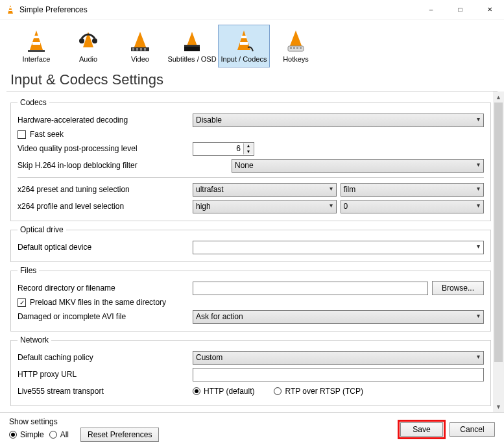 This screenshot has width=504, height=447. Describe the element at coordinates (413, 189) in the screenshot. I see `x264-tuning-select: film` at that location.